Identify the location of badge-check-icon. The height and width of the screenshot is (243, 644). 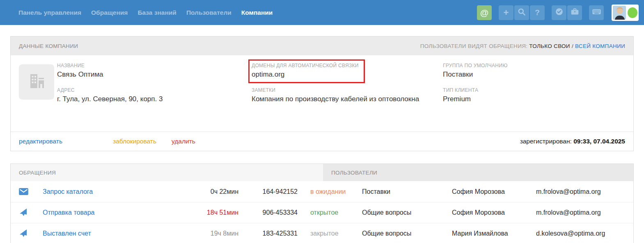
(559, 12).